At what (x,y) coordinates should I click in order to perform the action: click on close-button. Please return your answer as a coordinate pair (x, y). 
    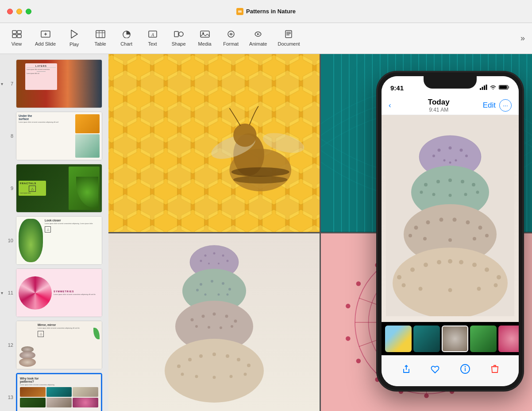
    Looking at the image, I should click on (10, 12).